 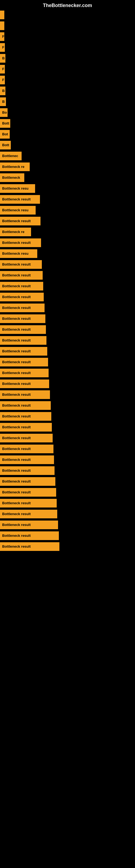 I want to click on bar-label: Bottlenec, so click(x=11, y=156).